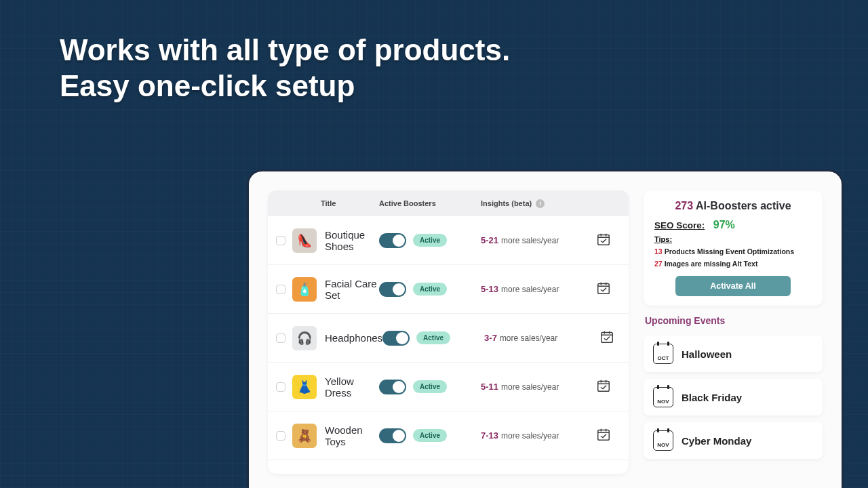 This screenshot has height=488, width=868. I want to click on table-row: 👗Yellow DressActive5-11more sales/year, so click(448, 387).